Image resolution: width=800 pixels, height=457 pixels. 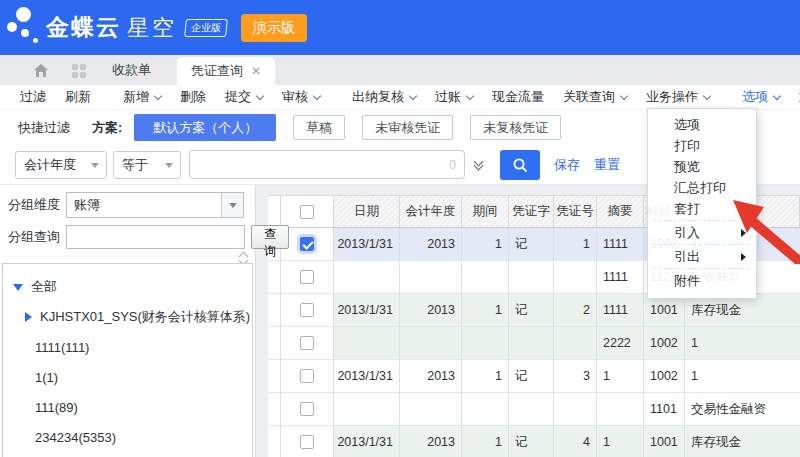 What do you see at coordinates (384, 97) in the screenshot?
I see `toolbar-item-出纳复核: 出纳复核` at bounding box center [384, 97].